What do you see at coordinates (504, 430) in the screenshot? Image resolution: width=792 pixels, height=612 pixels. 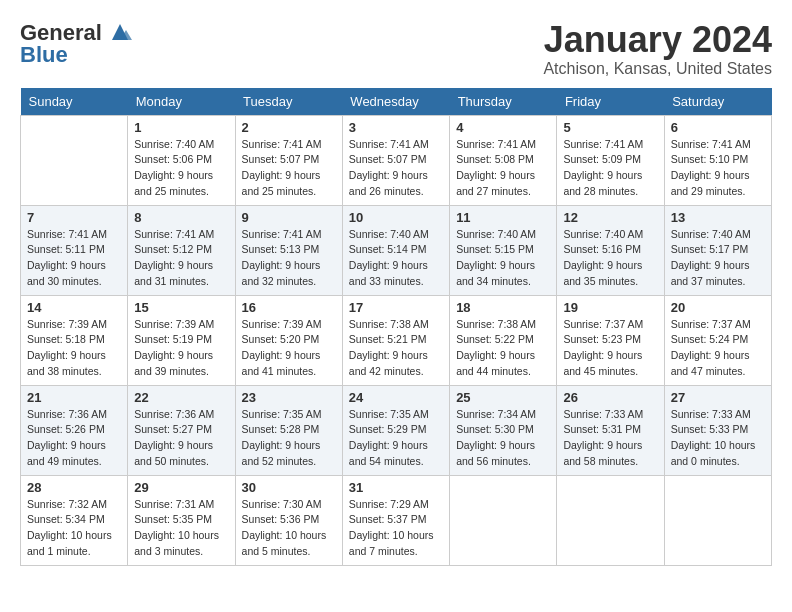 I see `calendar-cell: 25Sunrise: 7:34 AMSunset: 5:30 PMDayligh…` at bounding box center [504, 430].